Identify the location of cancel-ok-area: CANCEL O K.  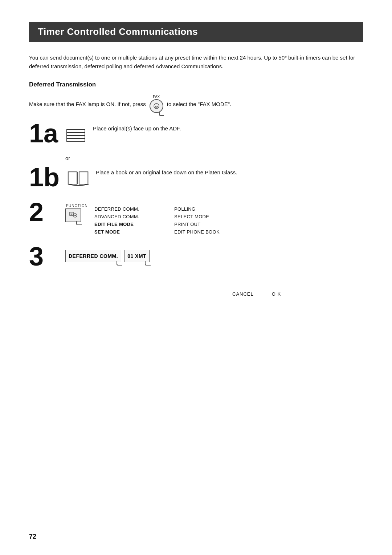
(298, 294).